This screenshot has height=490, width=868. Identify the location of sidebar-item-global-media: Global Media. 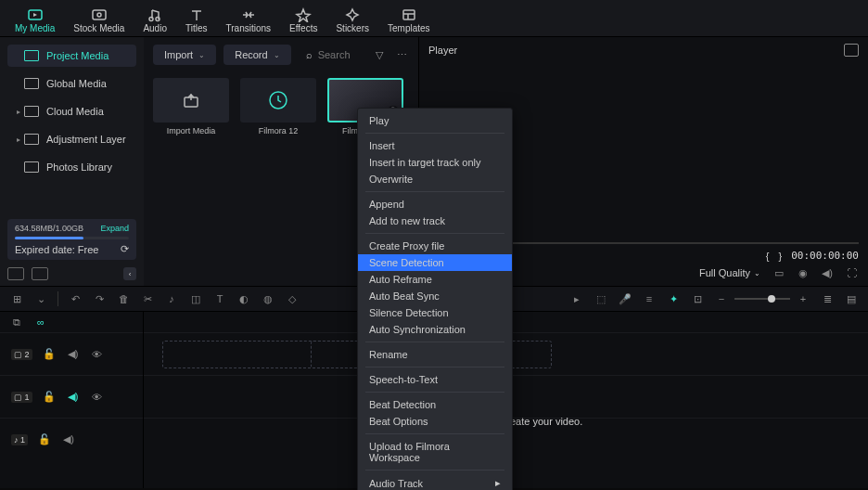
(72, 84).